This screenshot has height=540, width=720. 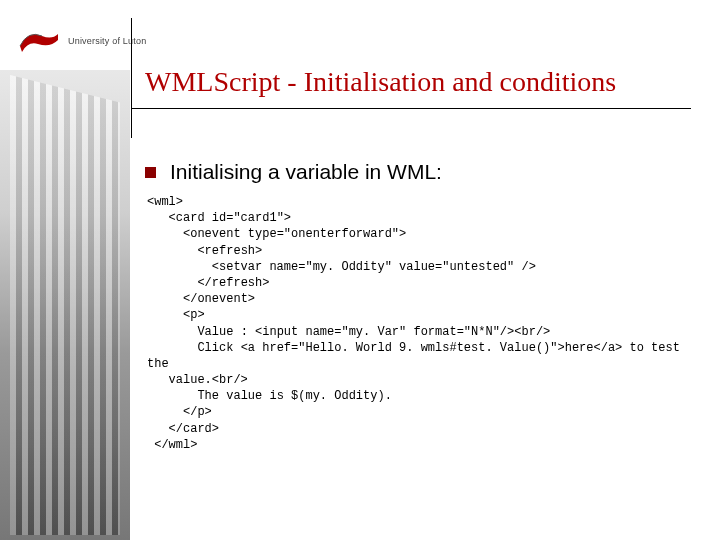 What do you see at coordinates (306, 172) in the screenshot?
I see `bullet-text: Initialising a variable in WML:` at bounding box center [306, 172].